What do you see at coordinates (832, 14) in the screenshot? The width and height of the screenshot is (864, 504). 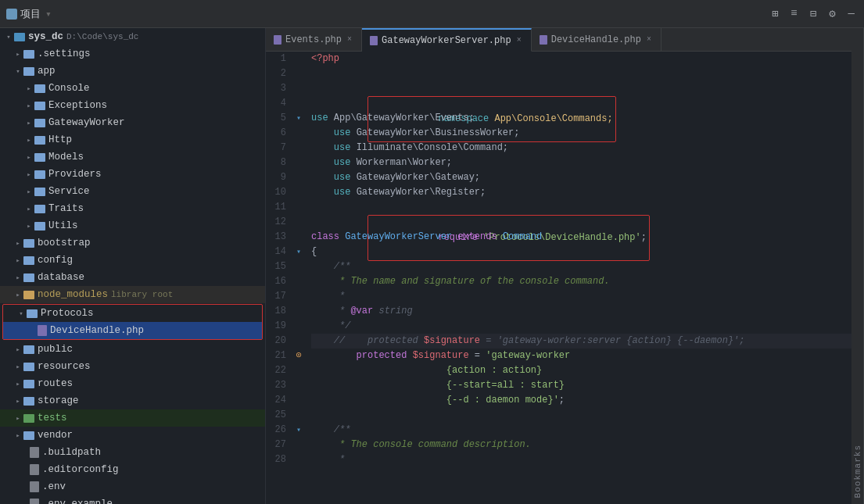 I see `toolbar-icon-settings: ⚙` at bounding box center [832, 14].